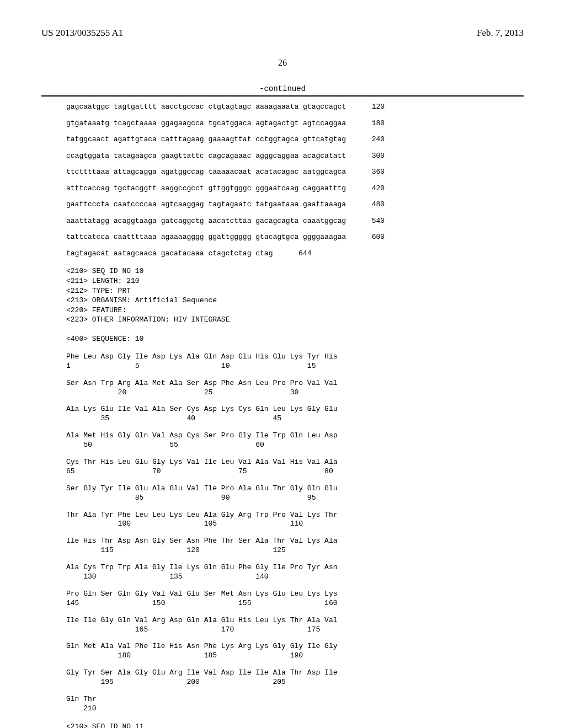  What do you see at coordinates (295, 621) in the screenshot?
I see `protein-aa-line: Ile Ile Gly Gln Val Arg Asp Gln Ala Glu …` at bounding box center [295, 621].